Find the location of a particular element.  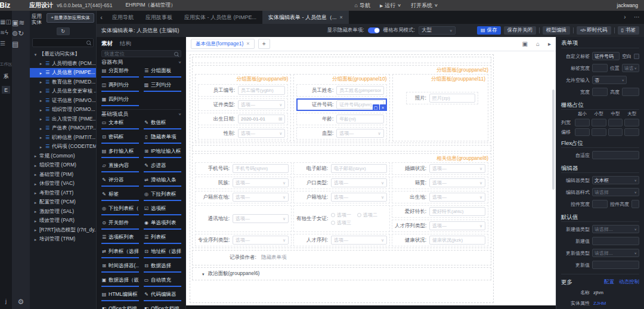

offset-lg-field is located at coordinates (632, 132).